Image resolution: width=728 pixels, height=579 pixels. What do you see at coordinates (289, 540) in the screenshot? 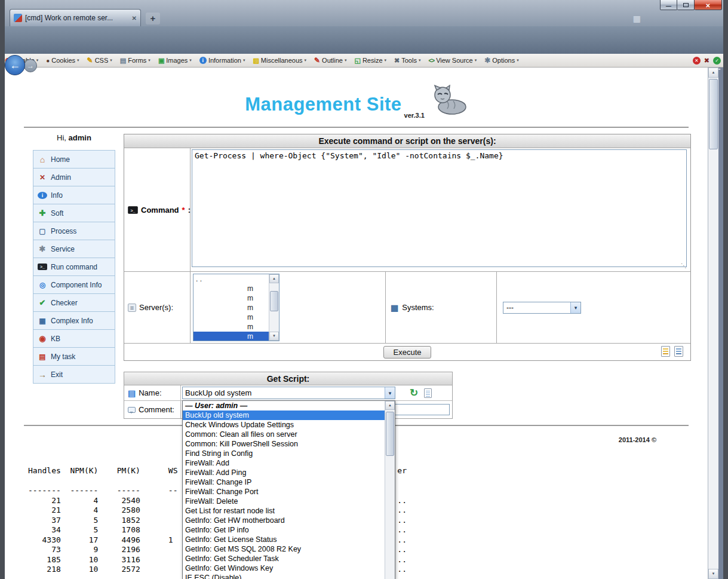
I see `dropdown-option: GetInfo: Get License Status` at bounding box center [289, 540].